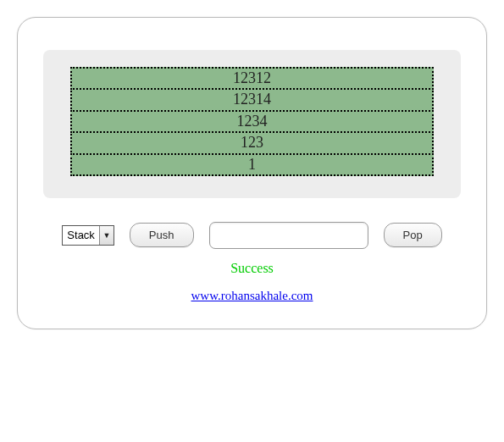 This screenshot has height=442, width=504. Describe the element at coordinates (162, 235) in the screenshot. I see `push-button: Push` at that location.